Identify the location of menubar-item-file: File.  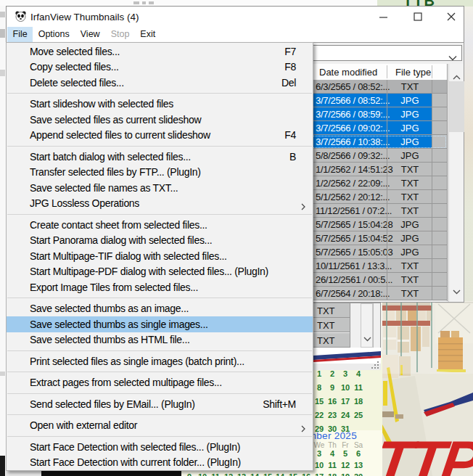
(20, 35).